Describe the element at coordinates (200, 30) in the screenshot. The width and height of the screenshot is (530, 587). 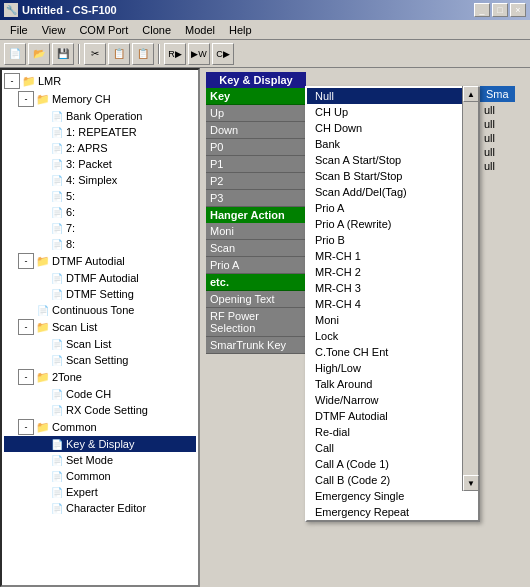
I see `menu-model: Model` at that location.